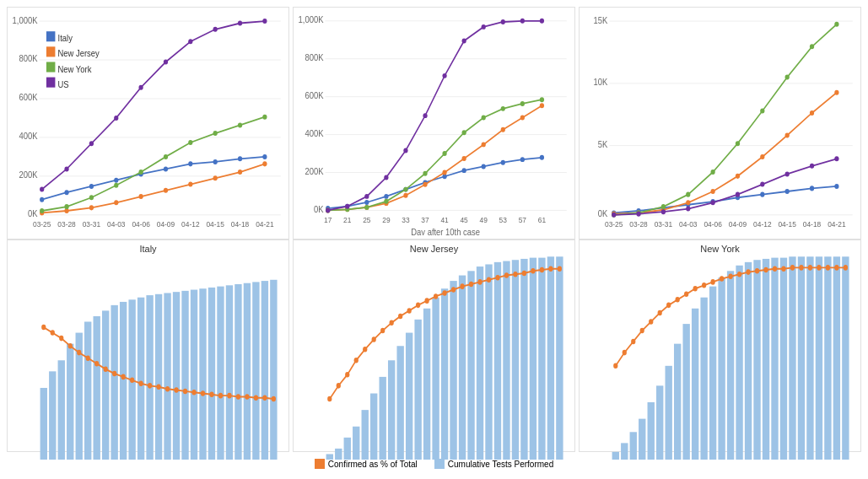 The width and height of the screenshot is (868, 479). Describe the element at coordinates (265, 224) in the screenshot. I see `x-label: 04-21` at that location.